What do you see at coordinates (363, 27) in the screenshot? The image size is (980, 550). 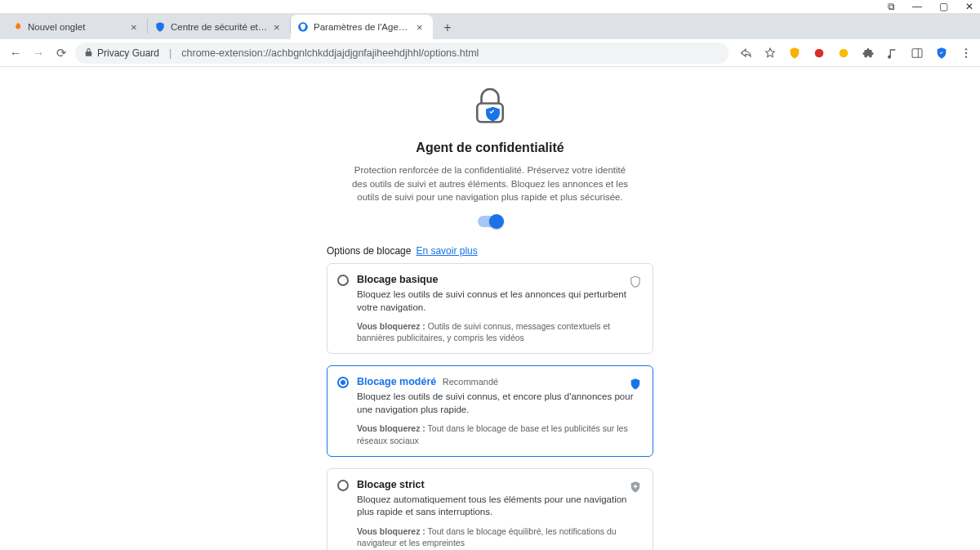 I see `tab-2-title: Paramètres de l'Agent de confid...` at bounding box center [363, 27].